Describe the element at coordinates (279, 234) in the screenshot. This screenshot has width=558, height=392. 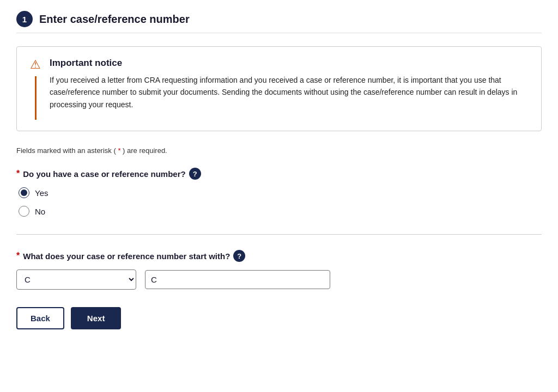
I see `section-divider` at that location.